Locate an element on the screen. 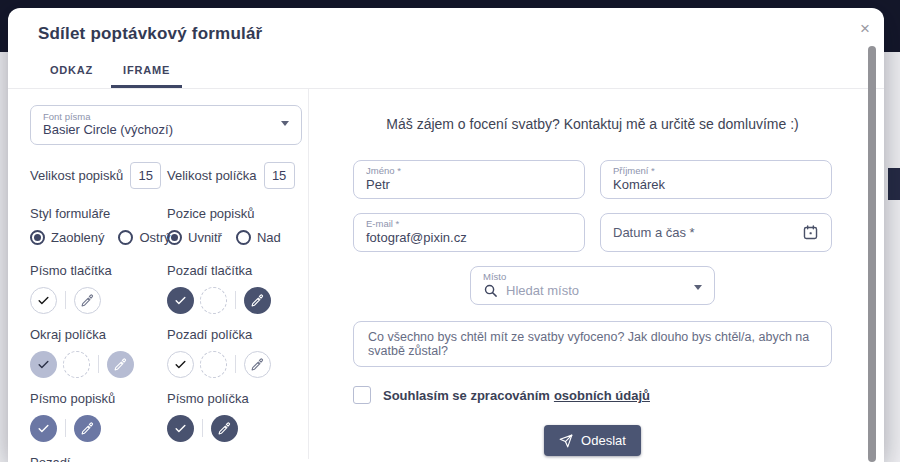  modal-title: Sdílet poptávkový formulář is located at coordinates (446, 26).